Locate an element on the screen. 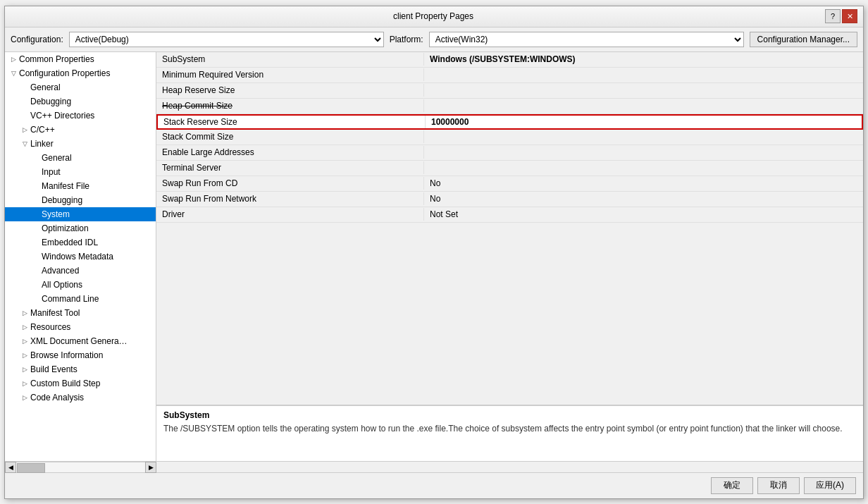 The height and width of the screenshot is (504, 868). sidebar-item-browse-info: ▷Browse Information is located at coordinates (80, 355).